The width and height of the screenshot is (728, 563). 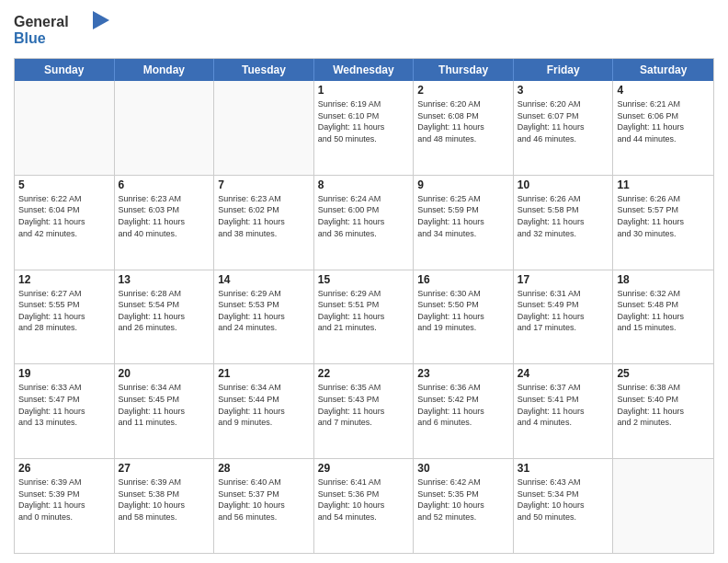 What do you see at coordinates (41, 22) in the screenshot?
I see `svg-text: General` at bounding box center [41, 22].